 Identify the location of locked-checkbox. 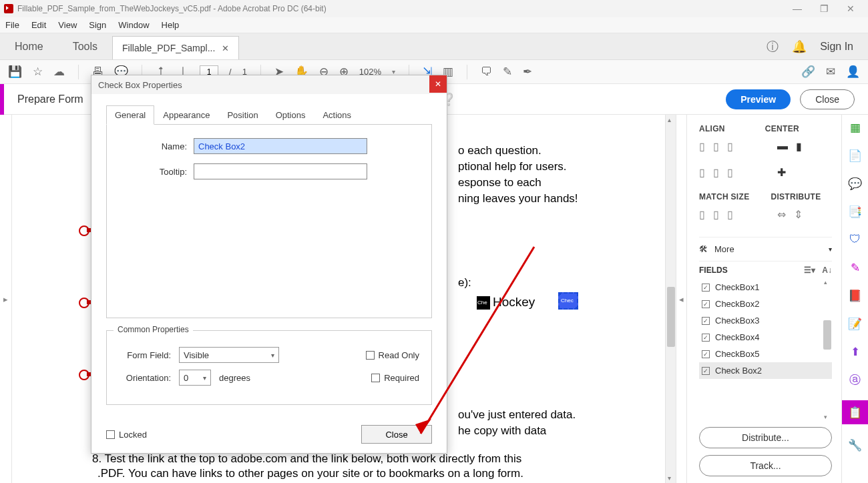
(111, 435).